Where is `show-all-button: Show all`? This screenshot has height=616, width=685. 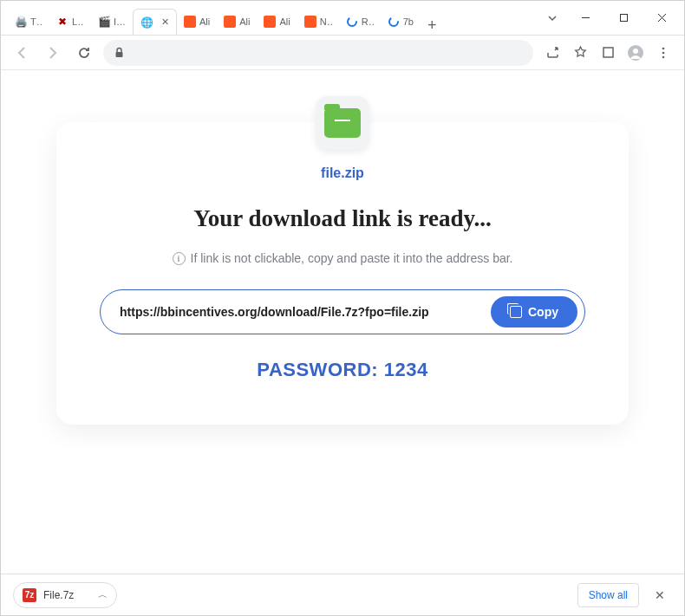
show-all-button: Show all is located at coordinates (609, 595).